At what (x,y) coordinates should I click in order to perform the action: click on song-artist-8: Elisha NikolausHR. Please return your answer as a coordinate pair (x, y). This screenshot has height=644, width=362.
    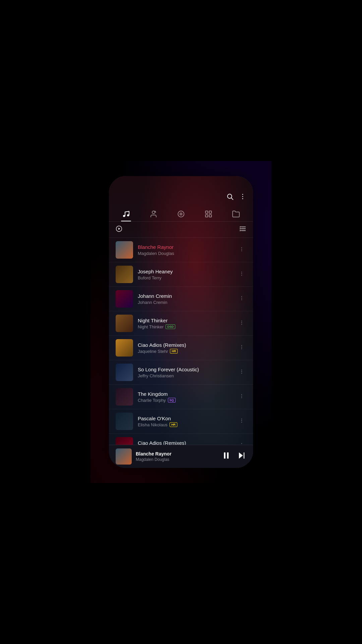
    Looking at the image, I should click on (185, 425).